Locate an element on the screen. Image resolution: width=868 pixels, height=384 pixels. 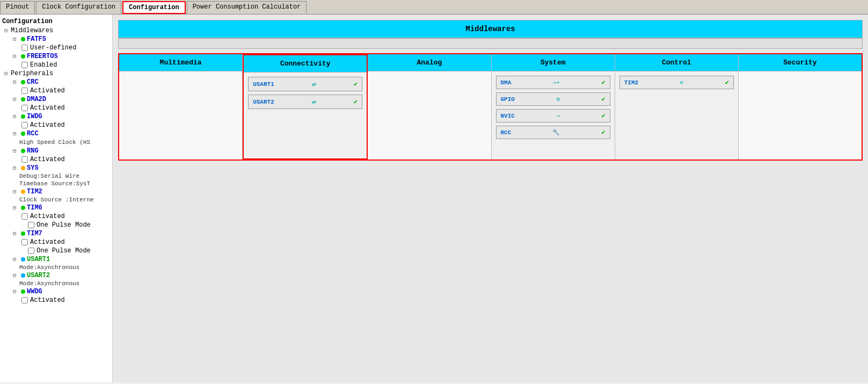
expand-icon-tim2: ⊟ is located at coordinates (16, 192).